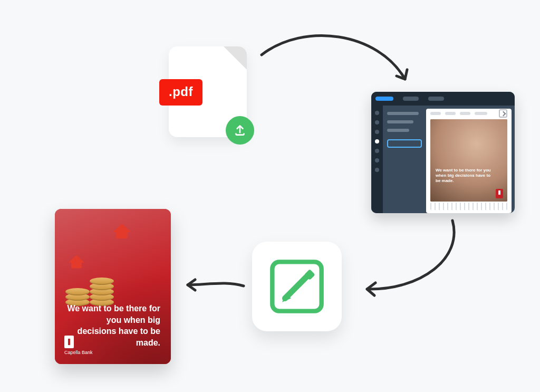 The height and width of the screenshot is (392, 540). Describe the element at coordinates (377, 141) in the screenshot. I see `tool-dot-active` at that location.